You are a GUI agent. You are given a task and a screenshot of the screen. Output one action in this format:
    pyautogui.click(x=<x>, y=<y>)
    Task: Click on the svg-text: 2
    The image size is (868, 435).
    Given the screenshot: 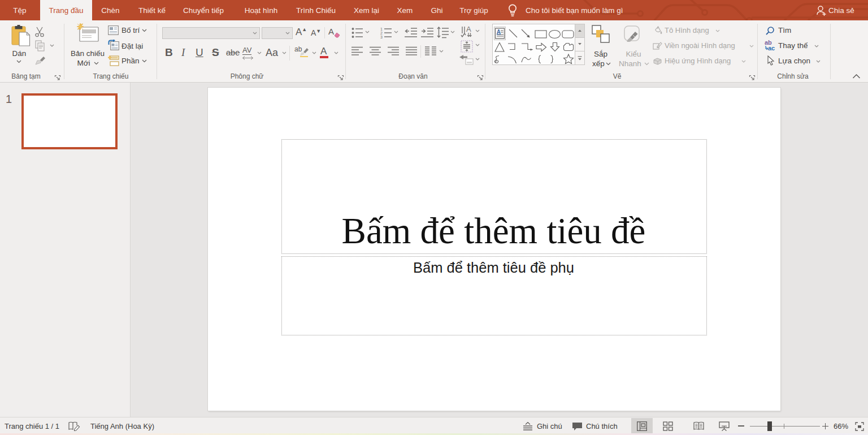 What is the action you would take?
    pyautogui.click(x=381, y=33)
    